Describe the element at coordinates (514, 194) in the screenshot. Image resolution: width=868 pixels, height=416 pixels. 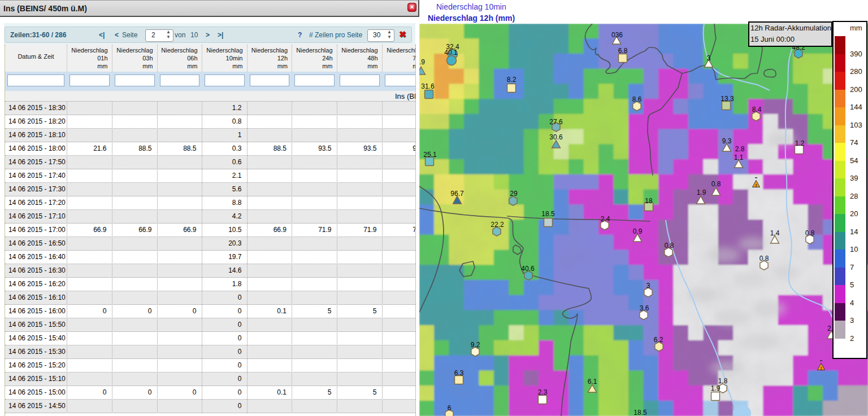
I see `svg-text: 29` at that location.